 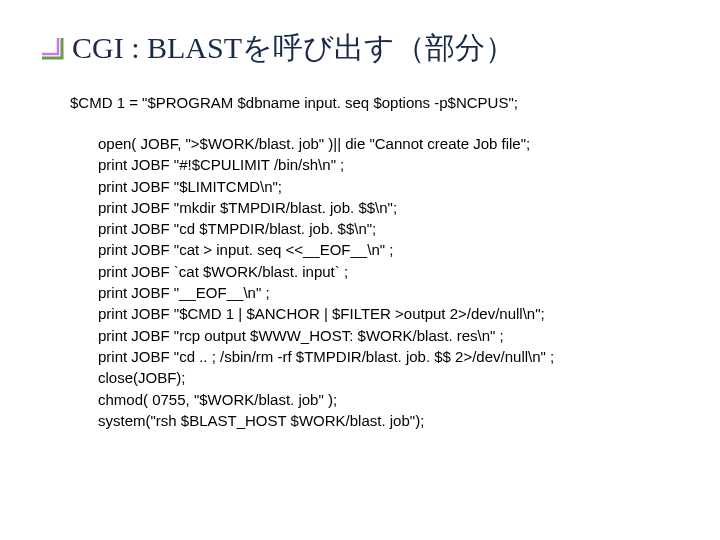 I want to click on code-line: print JOBF `cat $WORK/blast. input` ;, so click(x=389, y=272).